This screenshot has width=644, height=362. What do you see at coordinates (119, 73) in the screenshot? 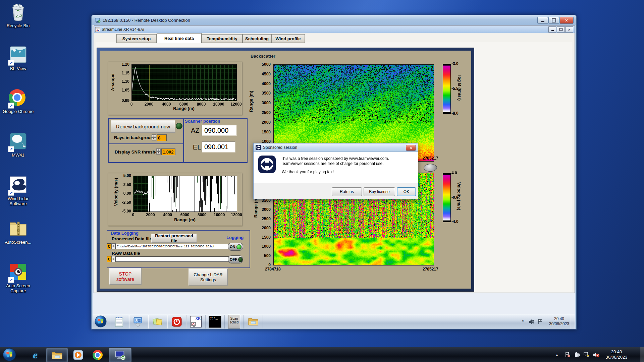
I see `tick-label: 1.15` at bounding box center [119, 73].